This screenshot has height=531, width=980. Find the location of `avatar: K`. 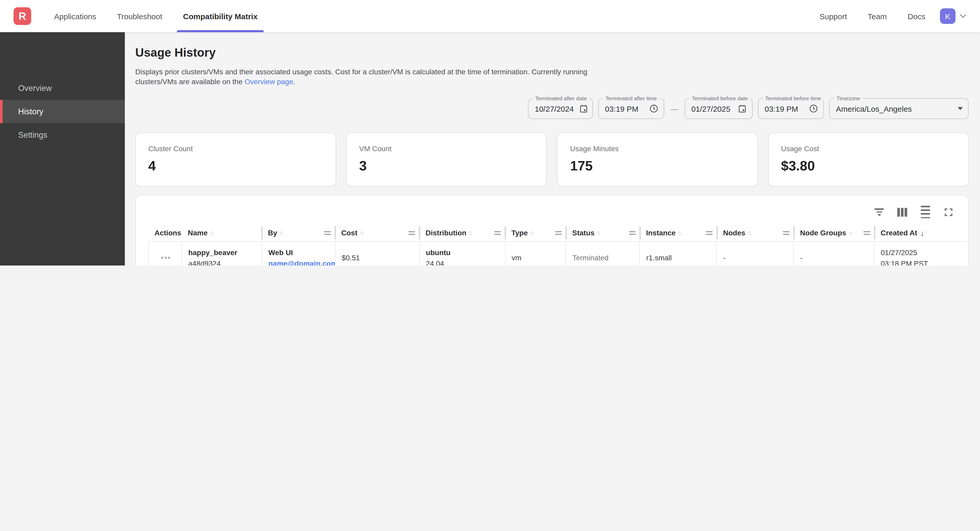

avatar: K is located at coordinates (948, 16).